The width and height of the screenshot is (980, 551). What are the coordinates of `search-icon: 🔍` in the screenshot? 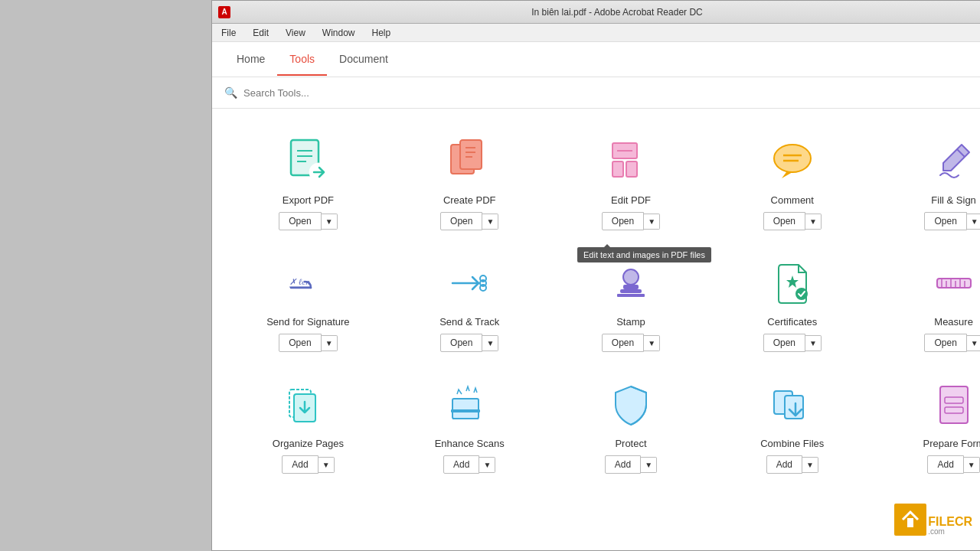 It's located at (231, 93).